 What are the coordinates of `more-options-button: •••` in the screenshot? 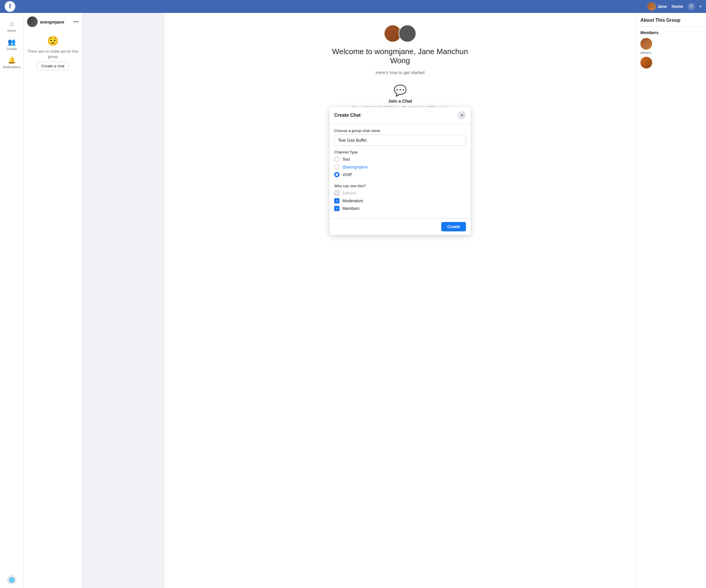 It's located at (76, 22).